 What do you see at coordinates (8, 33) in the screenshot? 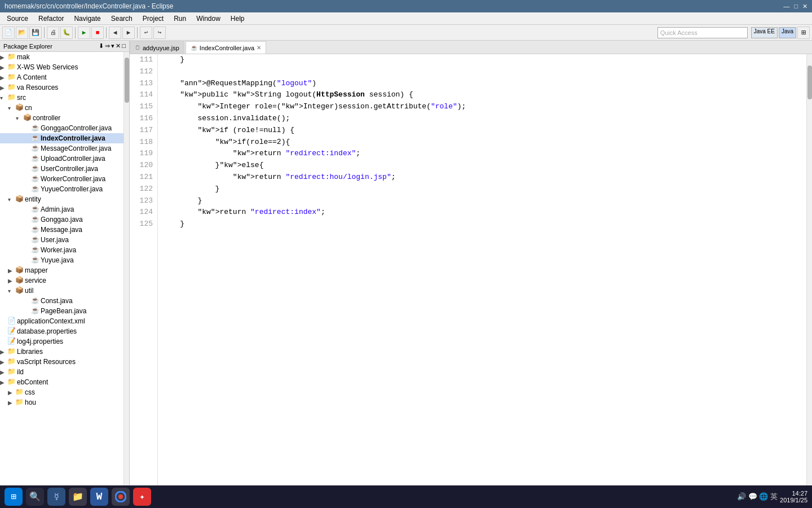
I see `toolbar-new: 📄` at bounding box center [8, 33].